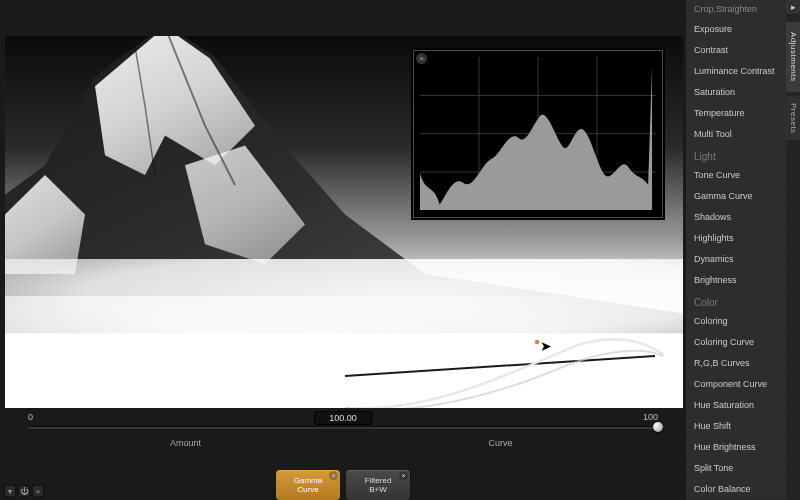 This screenshot has width=800, height=500. Describe the element at coordinates (38, 491) in the screenshot. I see `footer-close-button: ×` at that location.